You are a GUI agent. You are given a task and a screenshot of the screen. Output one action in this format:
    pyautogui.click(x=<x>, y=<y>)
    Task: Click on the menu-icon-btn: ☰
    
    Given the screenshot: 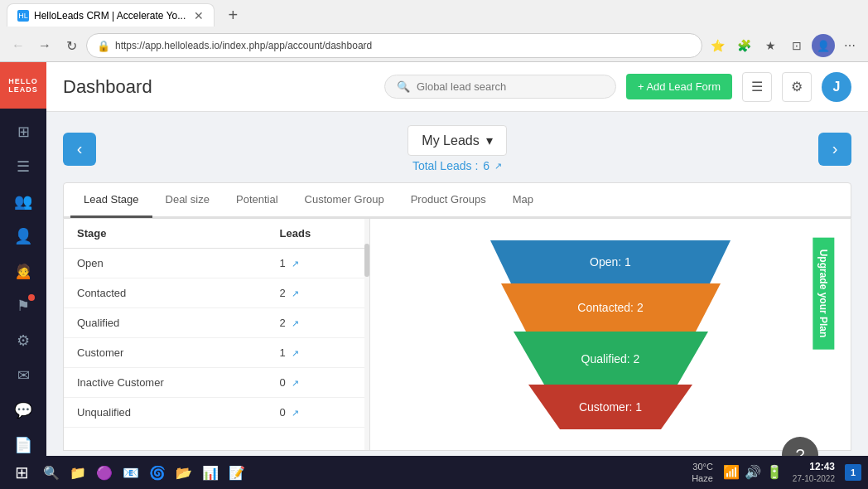 What is the action you would take?
    pyautogui.click(x=757, y=87)
    